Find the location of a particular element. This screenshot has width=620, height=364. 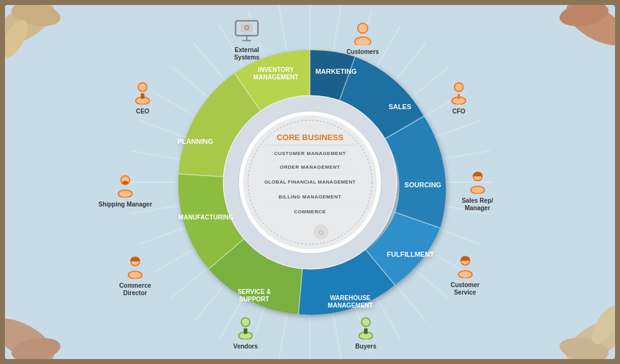

monitor-icon is located at coordinates (247, 31).